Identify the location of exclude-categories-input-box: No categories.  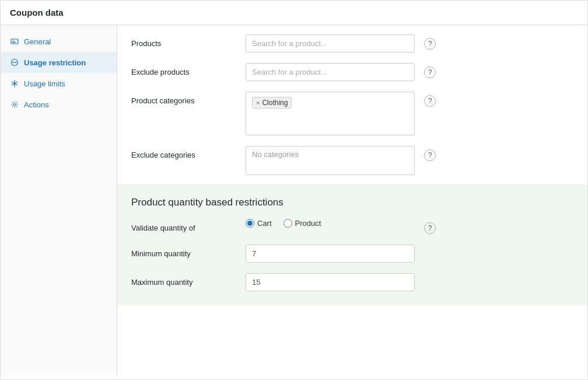
(330, 161).